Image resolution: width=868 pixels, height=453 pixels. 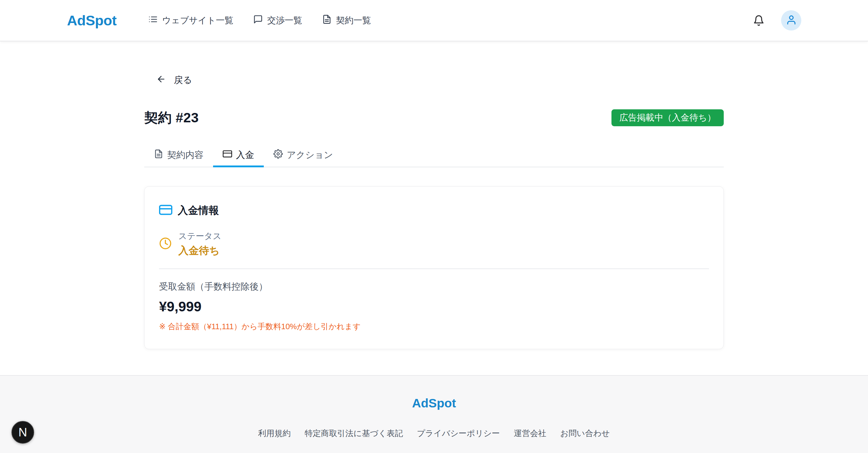 What do you see at coordinates (310, 155) in the screenshot?
I see `tab-label: アクション` at bounding box center [310, 155].